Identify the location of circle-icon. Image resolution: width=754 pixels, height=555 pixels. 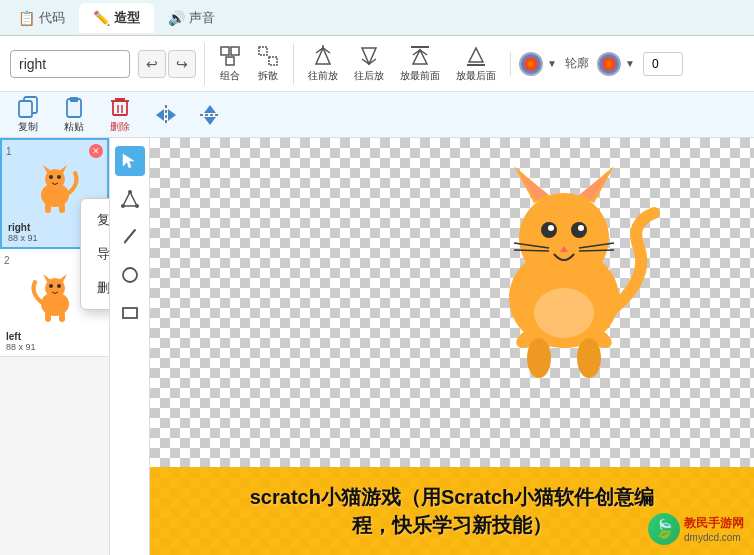
(130, 275).